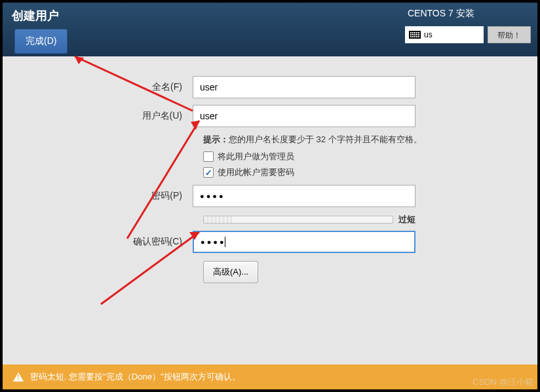 The width and height of the screenshot is (540, 392). What do you see at coordinates (114, 87) in the screenshot?
I see `full-name-label: 全名(F)` at bounding box center [114, 87].